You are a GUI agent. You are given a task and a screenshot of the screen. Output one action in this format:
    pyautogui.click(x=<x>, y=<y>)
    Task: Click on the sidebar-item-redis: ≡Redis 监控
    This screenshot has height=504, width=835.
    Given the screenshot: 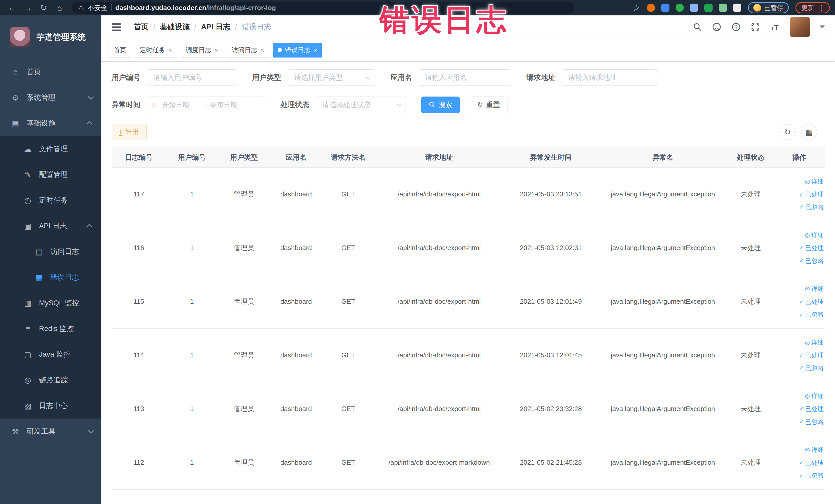 What is the action you would take?
    pyautogui.click(x=51, y=329)
    